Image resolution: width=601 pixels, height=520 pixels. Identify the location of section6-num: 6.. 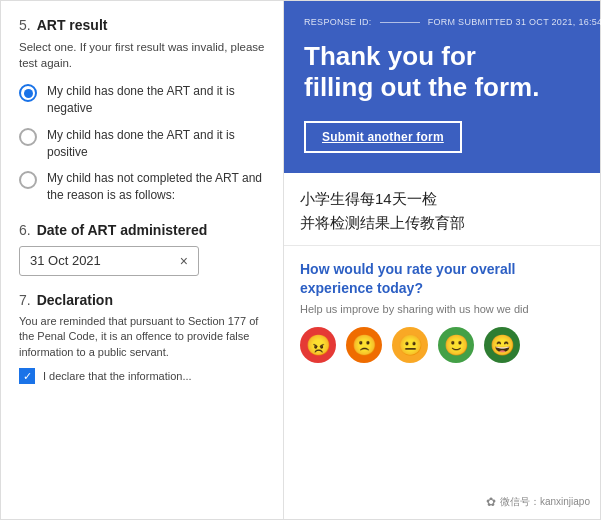
(25, 230).